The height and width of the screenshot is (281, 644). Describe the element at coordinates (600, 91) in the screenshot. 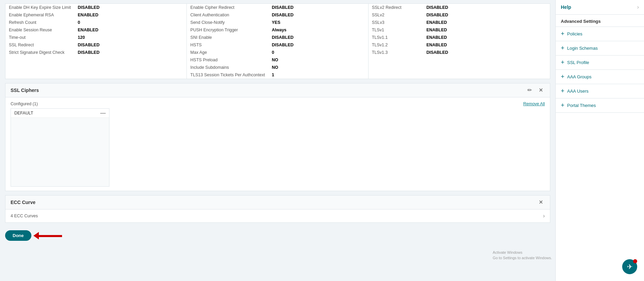

I see `sidebar-item-aaa-users: +AAA Users` at that location.